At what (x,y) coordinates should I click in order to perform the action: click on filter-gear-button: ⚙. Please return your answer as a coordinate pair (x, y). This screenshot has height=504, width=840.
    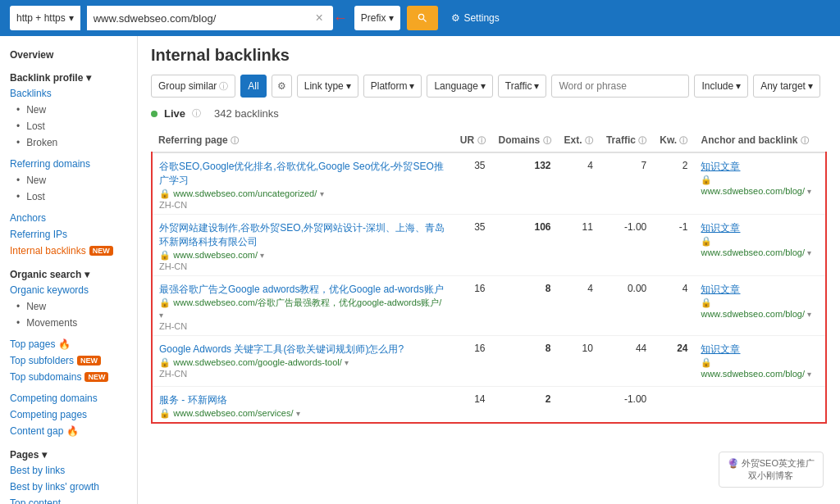
    Looking at the image, I should click on (282, 86).